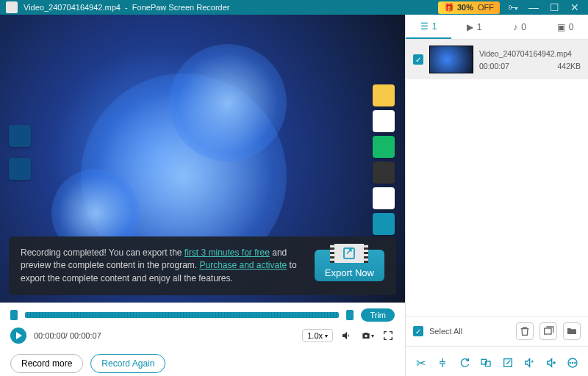 The image size is (588, 376). What do you see at coordinates (388, 336) in the screenshot?
I see `fullscreen-icon` at bounding box center [388, 336].